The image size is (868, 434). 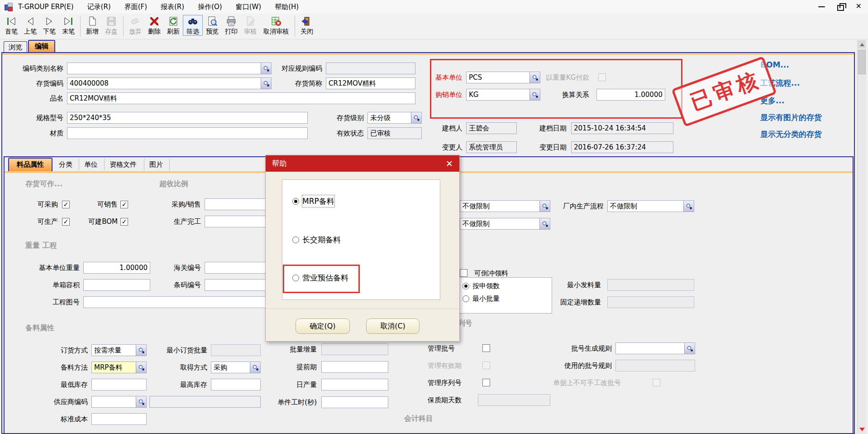 I want to click on dialog-close-icon: ✕, so click(x=449, y=164).